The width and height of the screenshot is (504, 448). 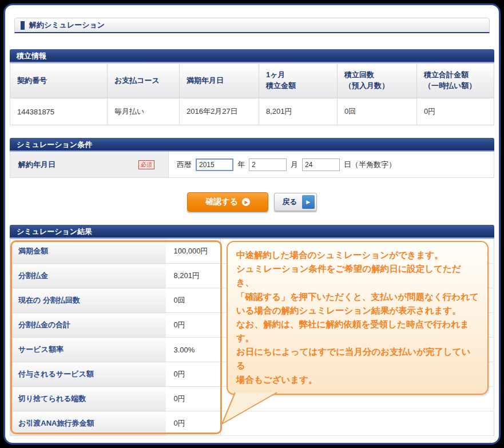 What do you see at coordinates (370, 165) in the screenshot?
I see `day-suffix-label: 日（半角数字）` at bounding box center [370, 165].